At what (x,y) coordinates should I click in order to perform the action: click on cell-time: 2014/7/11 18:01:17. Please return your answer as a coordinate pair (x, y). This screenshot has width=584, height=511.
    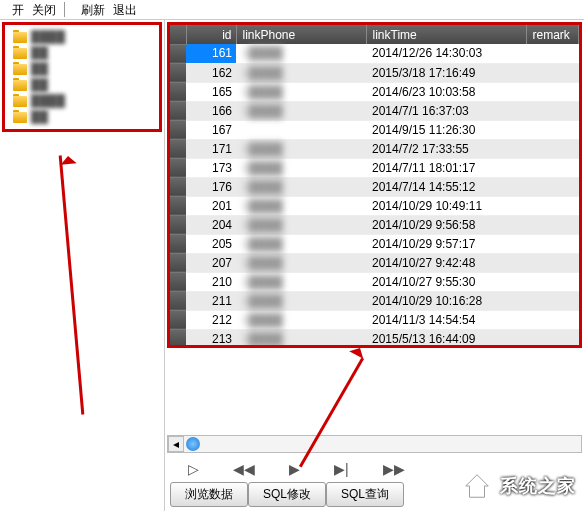
    Looking at the image, I should click on (446, 168).